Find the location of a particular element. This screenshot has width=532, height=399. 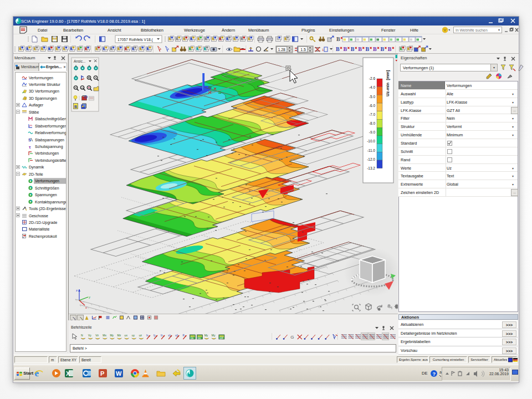

svg-text: W is located at coordinates (119, 374).